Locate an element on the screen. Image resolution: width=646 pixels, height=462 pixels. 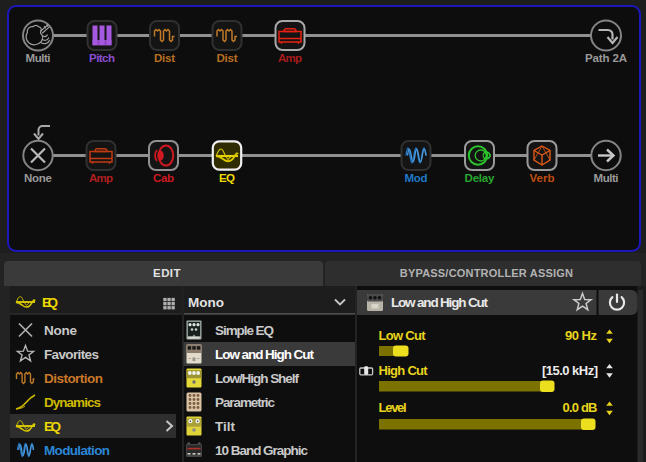
svg-text: Delay is located at coordinates (480, 178).